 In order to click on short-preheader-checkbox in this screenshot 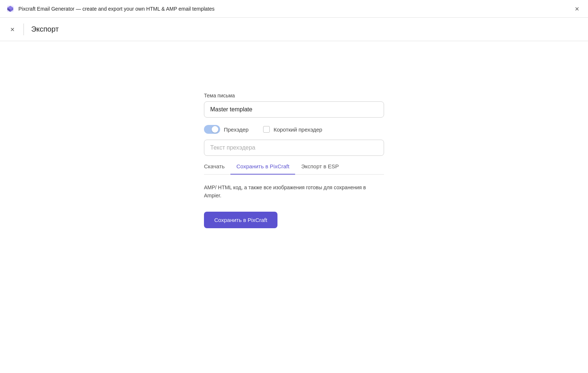, I will do `click(266, 129)`.